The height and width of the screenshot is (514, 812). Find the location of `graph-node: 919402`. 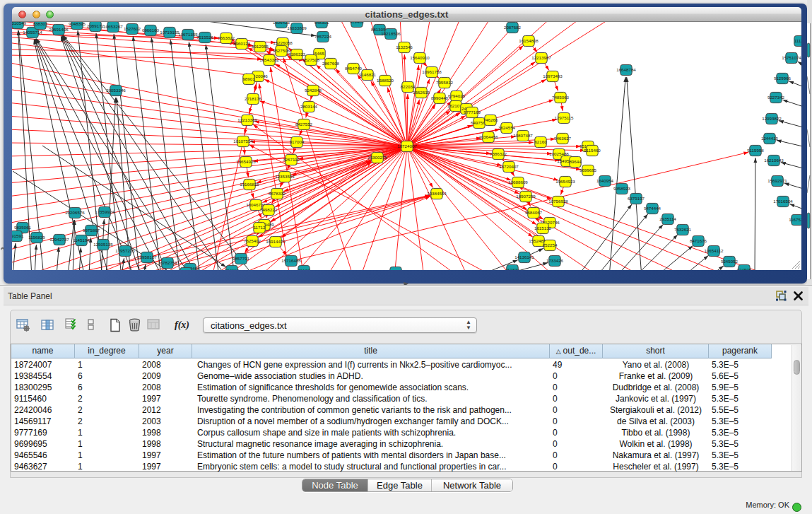

graph-node: 919402 is located at coordinates (358, 25).